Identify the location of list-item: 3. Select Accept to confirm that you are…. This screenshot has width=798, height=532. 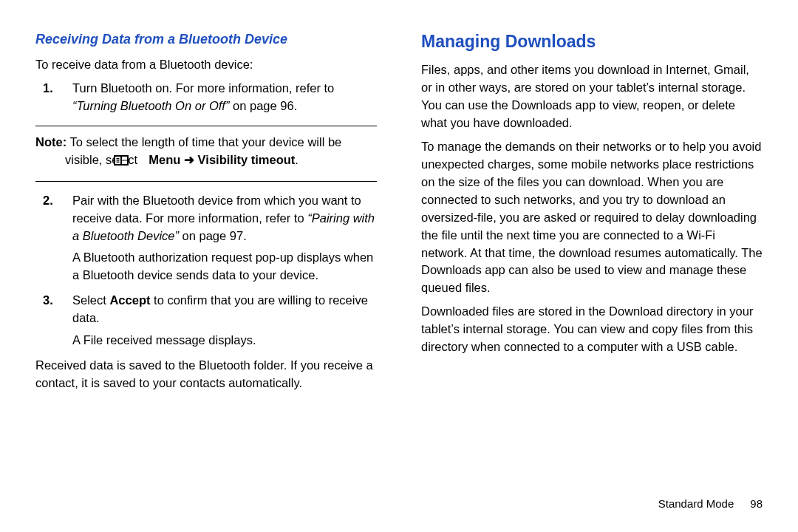
(206, 321).